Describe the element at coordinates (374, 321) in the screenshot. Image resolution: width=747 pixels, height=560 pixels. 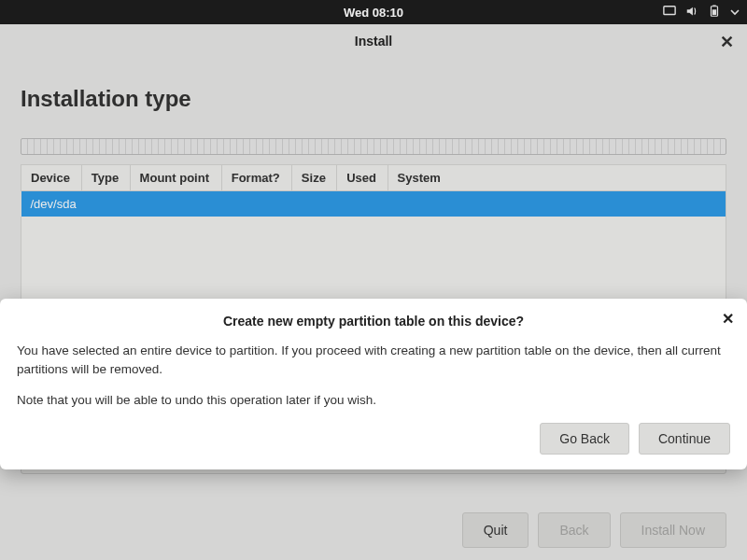
I see `dialog-title: Create new empty partition table on this…` at that location.